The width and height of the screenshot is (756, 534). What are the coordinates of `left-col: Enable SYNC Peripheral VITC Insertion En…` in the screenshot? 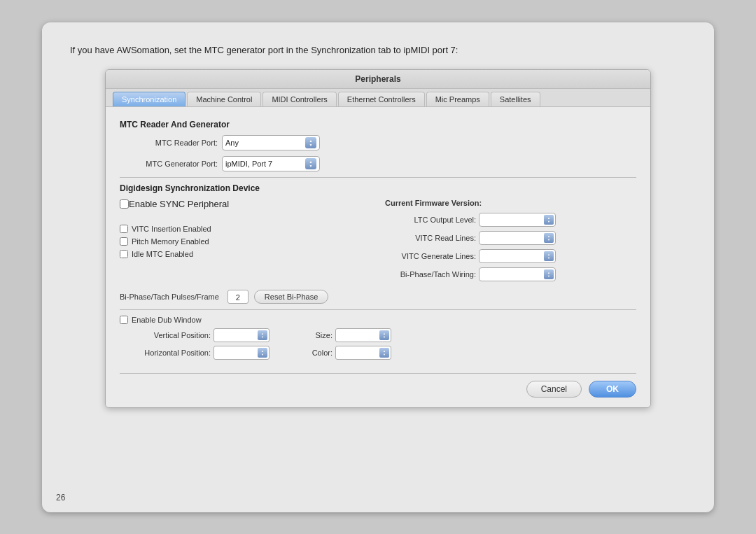 It's located at (249, 242).